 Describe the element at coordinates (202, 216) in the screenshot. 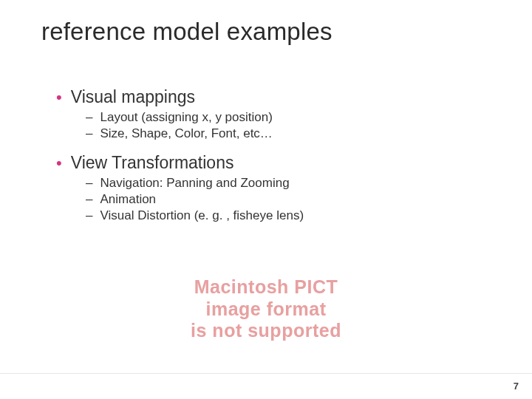

I see `bullet-sub-label: Visual Distortion (e. g. , fisheye lens)` at that location.